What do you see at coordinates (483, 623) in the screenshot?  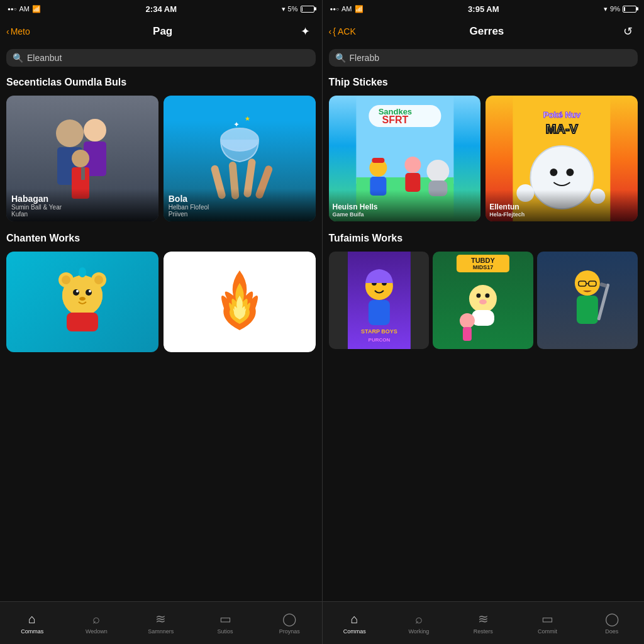 I see `right-tab-resters: ≋ Resters` at bounding box center [483, 623].